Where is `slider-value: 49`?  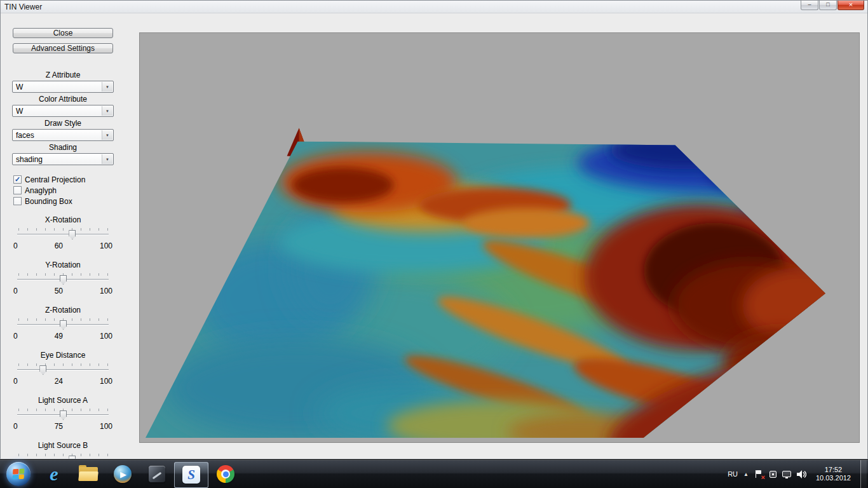 slider-value: 49 is located at coordinates (58, 336).